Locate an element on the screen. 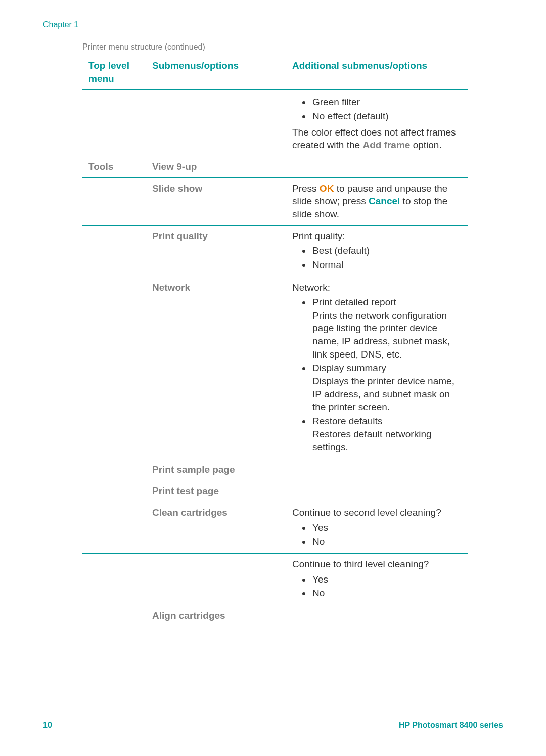 The image size is (546, 756). table-row: Print test page is located at coordinates (275, 492).